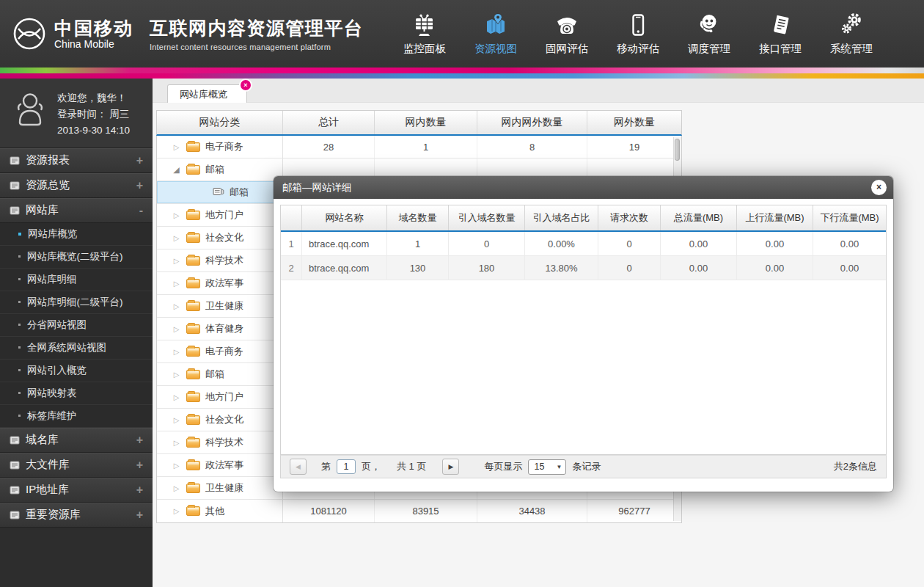  I want to click on sidebar-item: 网站库概览(二级平台), so click(76, 257).